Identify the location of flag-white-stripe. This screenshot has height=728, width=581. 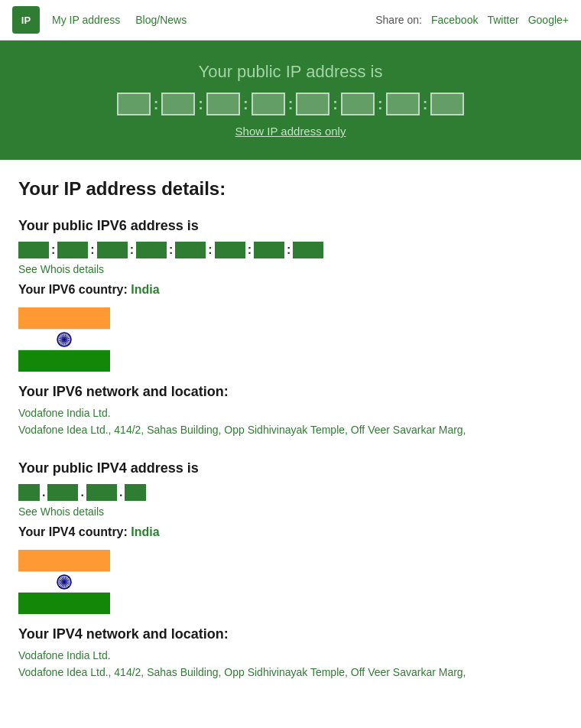
(64, 340).